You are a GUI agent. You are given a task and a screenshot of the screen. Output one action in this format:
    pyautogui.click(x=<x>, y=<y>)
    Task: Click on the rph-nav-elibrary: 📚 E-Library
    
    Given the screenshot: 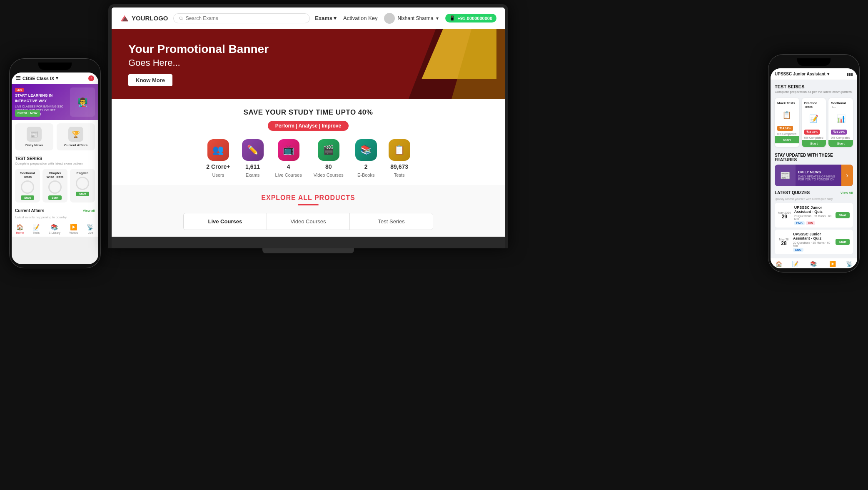 What is the action you would take?
    pyautogui.click(x=813, y=265)
    